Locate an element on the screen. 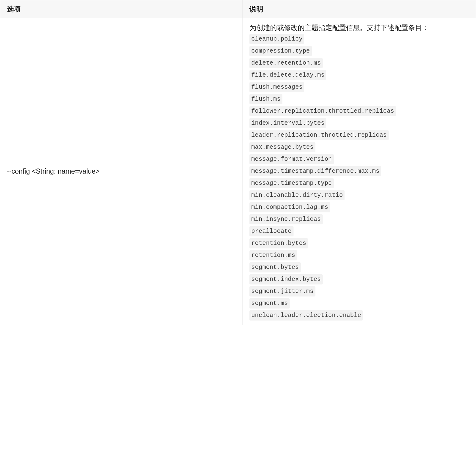  description-intro: 为创建的或修改的主题指定配置信息。支持下述配置条目： is located at coordinates (359, 28).